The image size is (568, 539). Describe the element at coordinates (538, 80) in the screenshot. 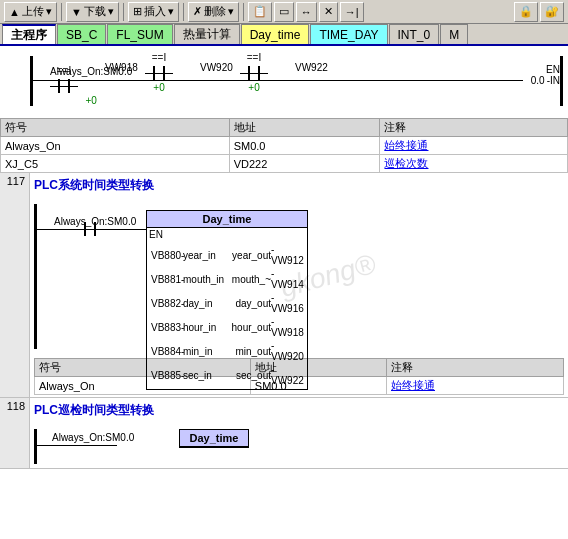

I see `in-number: 0.0` at that location.